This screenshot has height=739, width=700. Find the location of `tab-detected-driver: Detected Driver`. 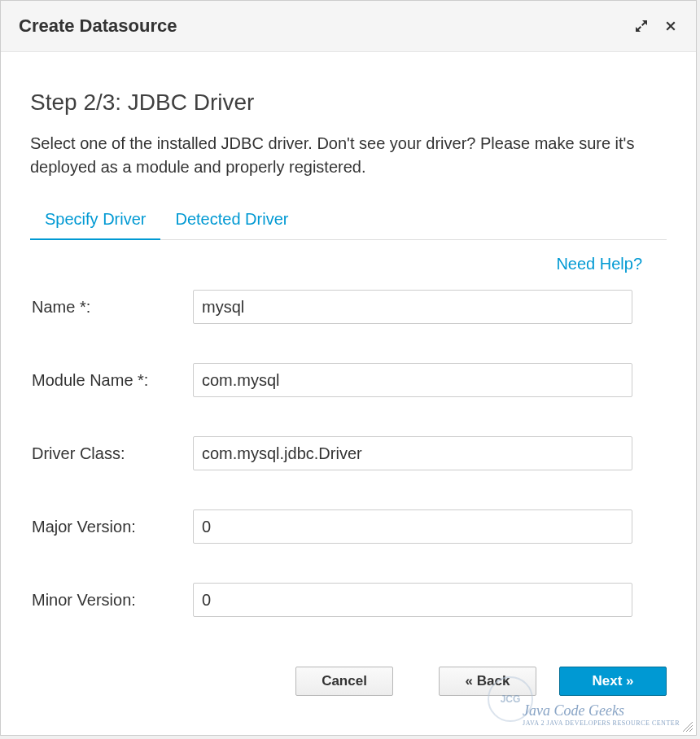

tab-detected-driver: Detected Driver is located at coordinates (231, 221).